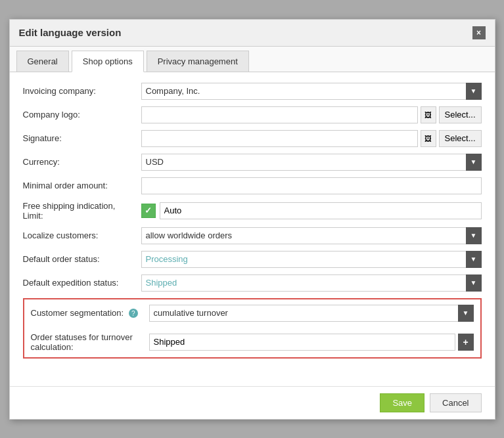 The height and width of the screenshot is (438, 504). What do you see at coordinates (70, 33) in the screenshot?
I see `dialog-title: Edit language version` at bounding box center [70, 33].